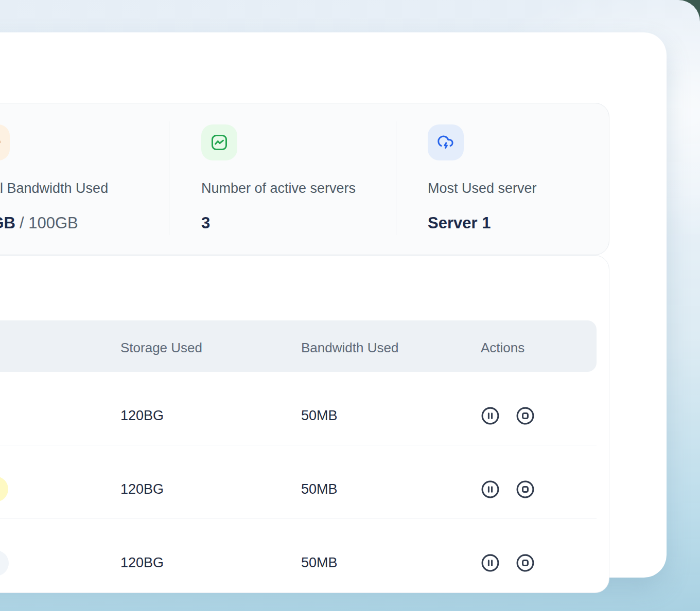 This screenshot has width=700, height=611. I want to click on stat-value: Server 1, so click(520, 223).